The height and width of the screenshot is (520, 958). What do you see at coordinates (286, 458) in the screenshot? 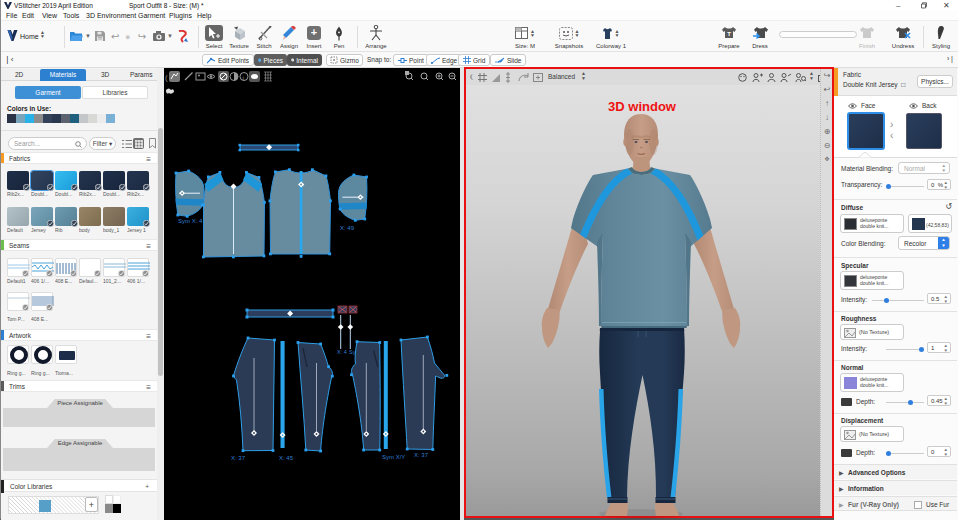
I see `svg-text: X: 45` at bounding box center [286, 458].